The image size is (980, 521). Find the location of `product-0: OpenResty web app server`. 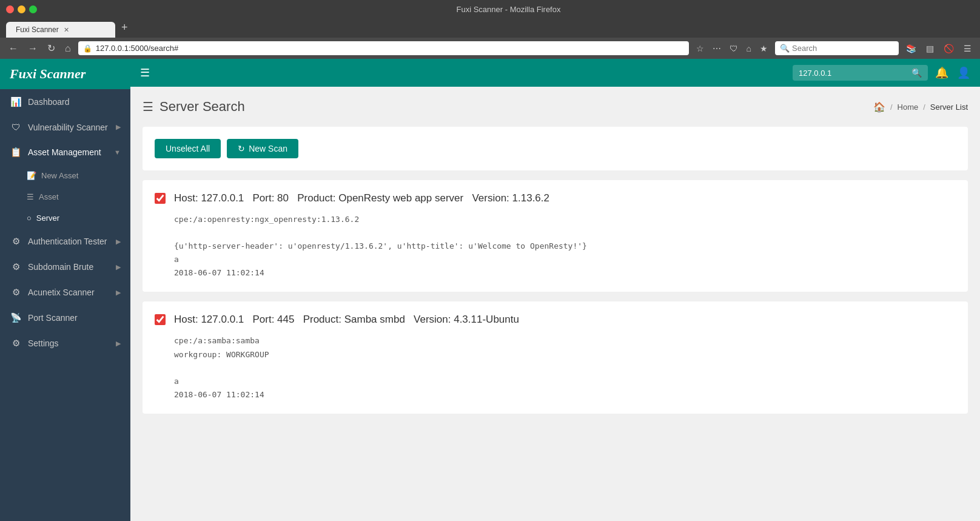

product-0: OpenResty web app server is located at coordinates (401, 198).